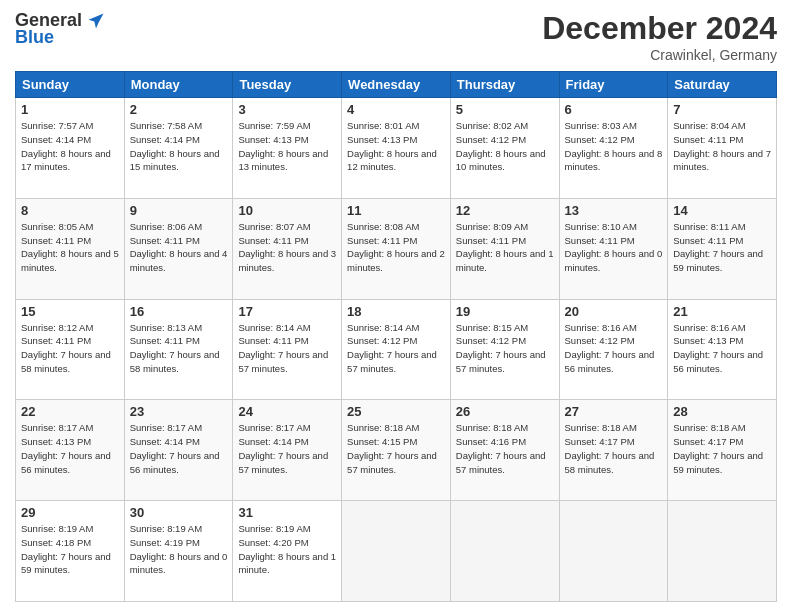  Describe the element at coordinates (722, 312) in the screenshot. I see `day-number: 21` at that location.